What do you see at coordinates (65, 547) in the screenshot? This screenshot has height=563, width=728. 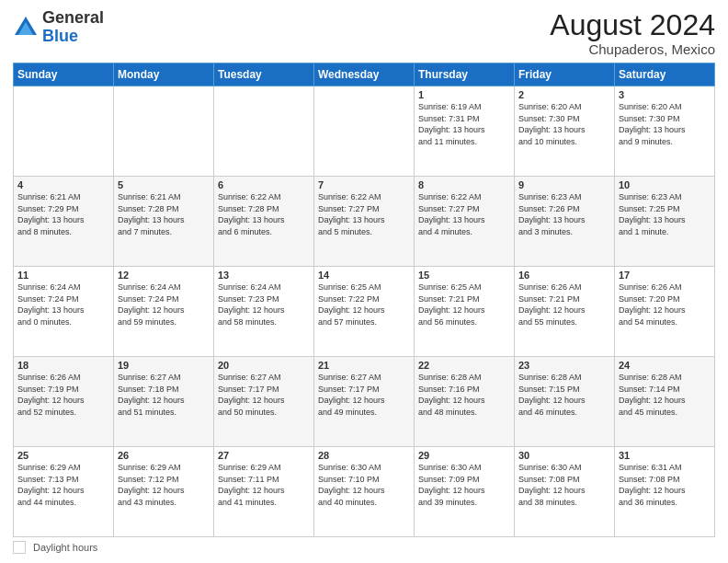 I see `daylight-label: Daylight hours` at bounding box center [65, 547].